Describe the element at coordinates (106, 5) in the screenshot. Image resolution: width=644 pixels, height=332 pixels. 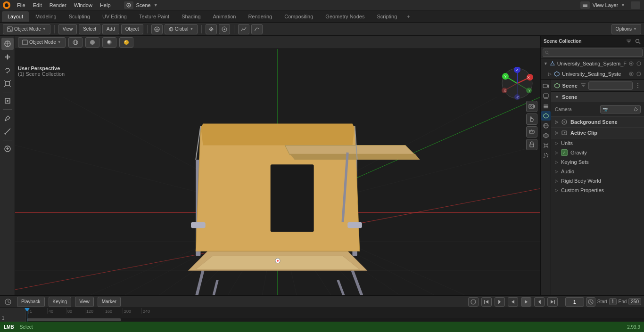
I see `menu-help: Help` at that location.